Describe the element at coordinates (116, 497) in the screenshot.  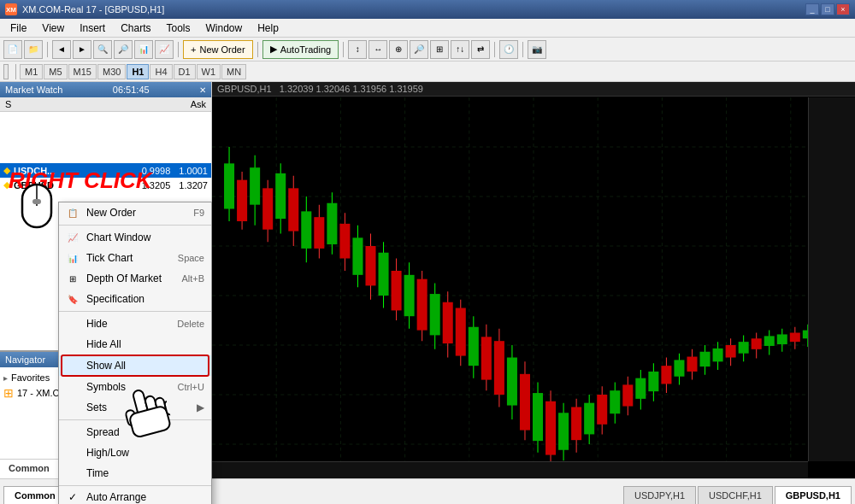
I see `ctx-autoarrange-label: Auto Arrange` at that location.